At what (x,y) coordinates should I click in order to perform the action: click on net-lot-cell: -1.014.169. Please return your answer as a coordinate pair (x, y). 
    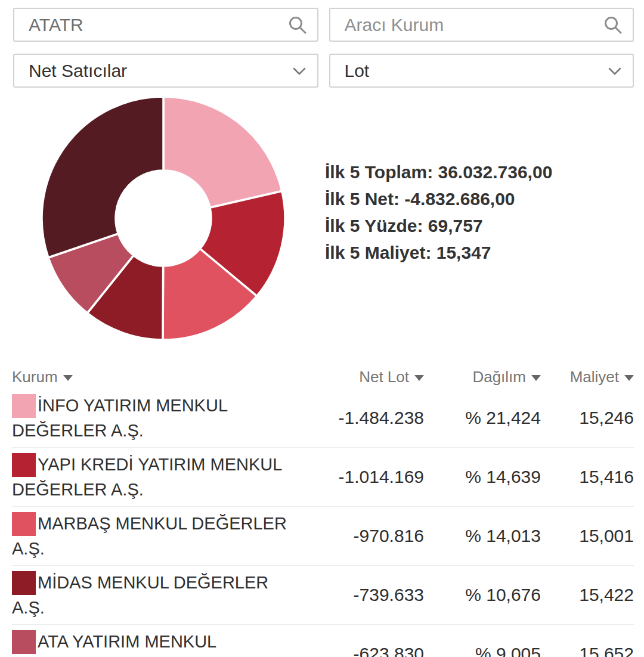
    Looking at the image, I should click on (364, 477).